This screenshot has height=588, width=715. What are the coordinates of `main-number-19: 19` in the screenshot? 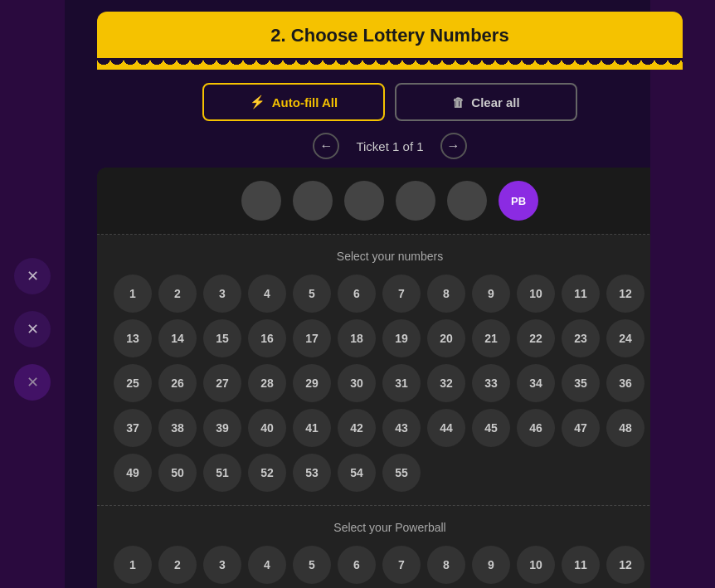 It's located at (401, 338).